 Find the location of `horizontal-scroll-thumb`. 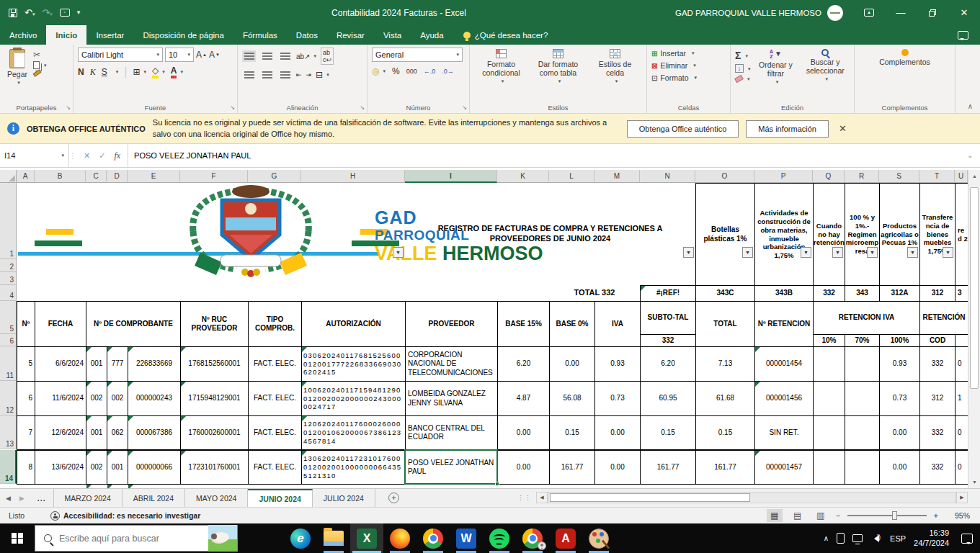

horizontal-scroll-thumb is located at coordinates (650, 498).